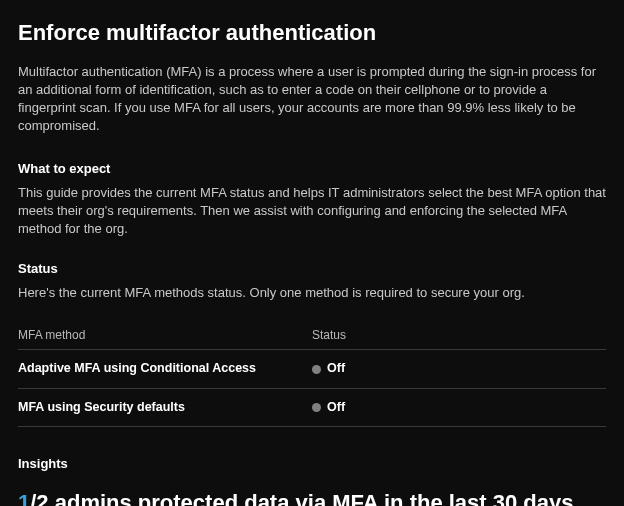 The width and height of the screenshot is (624, 506). Describe the element at coordinates (312, 169) in the screenshot. I see `expect-label: What to expect` at that location.